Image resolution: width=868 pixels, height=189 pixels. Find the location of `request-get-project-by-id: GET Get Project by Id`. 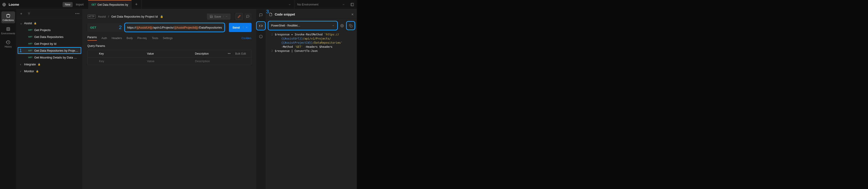

request-get-project-by-id: GET Get Project by Id is located at coordinates (49, 44).